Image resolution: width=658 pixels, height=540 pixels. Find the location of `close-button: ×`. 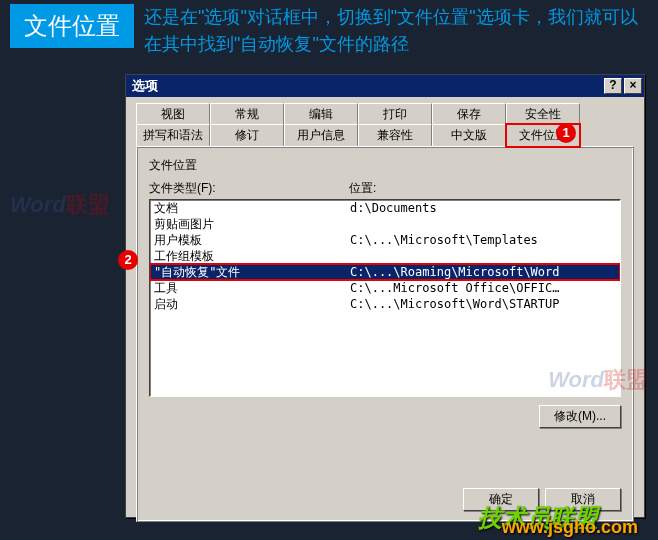

close-button: × is located at coordinates (633, 86).